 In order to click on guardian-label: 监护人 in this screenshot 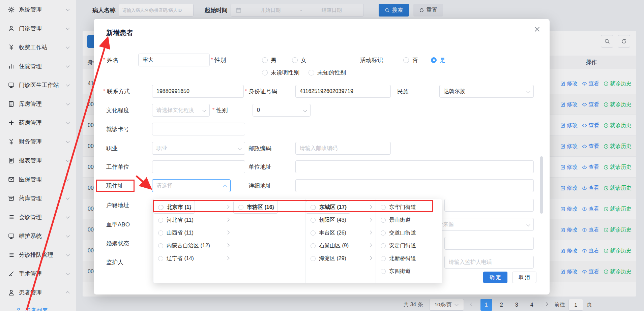, I will do `click(115, 262)`.